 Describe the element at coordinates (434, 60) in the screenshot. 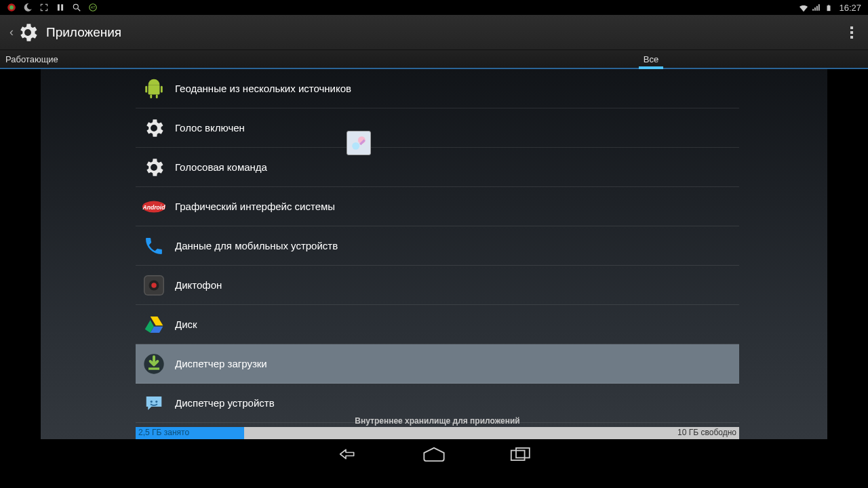

I see `tab-bar: Работающие Все` at that location.